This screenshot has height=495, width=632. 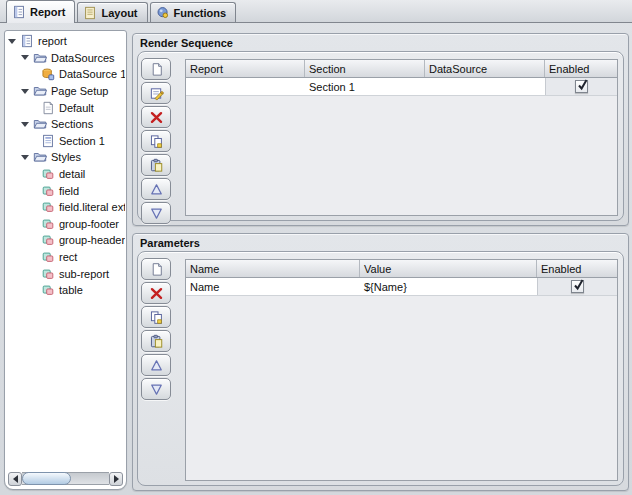 What do you see at coordinates (448, 268) in the screenshot?
I see `column-header-value: Value` at bounding box center [448, 268].